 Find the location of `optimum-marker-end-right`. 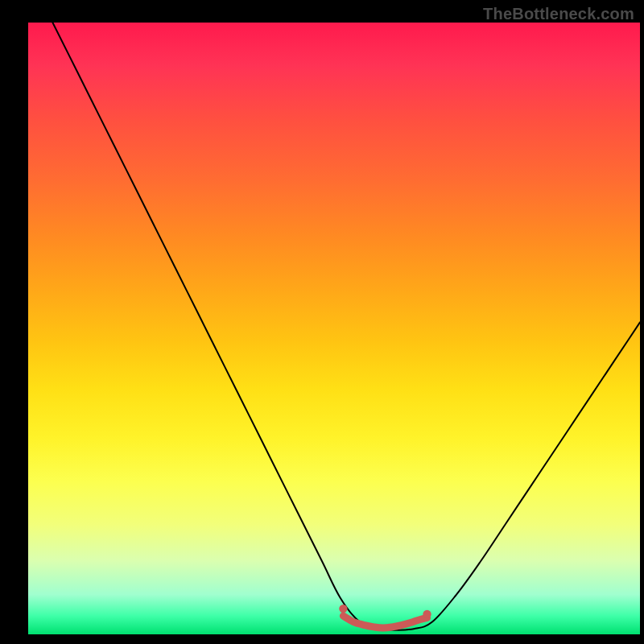

optimum-marker-end-right is located at coordinates (427, 614).